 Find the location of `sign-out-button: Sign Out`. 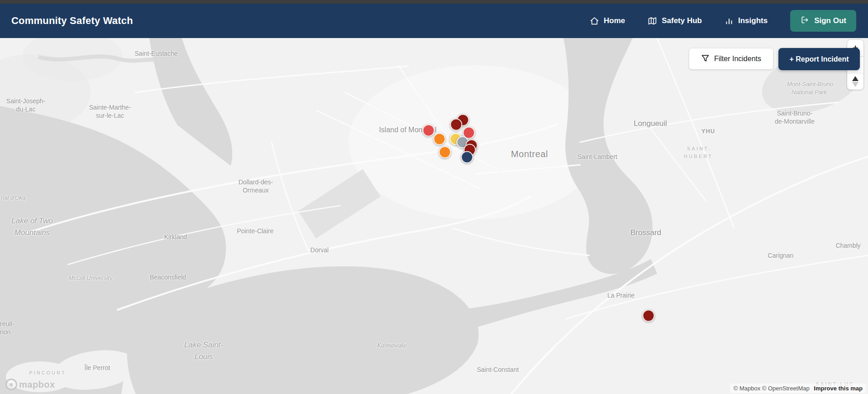

sign-out-button: Sign Out is located at coordinates (823, 21).